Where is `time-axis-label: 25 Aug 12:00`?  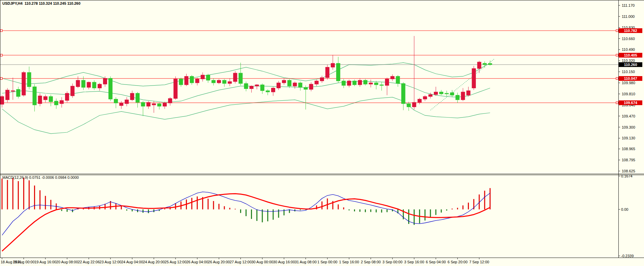 time-axis-label: 25 Aug 12:00 is located at coordinates (176, 262).